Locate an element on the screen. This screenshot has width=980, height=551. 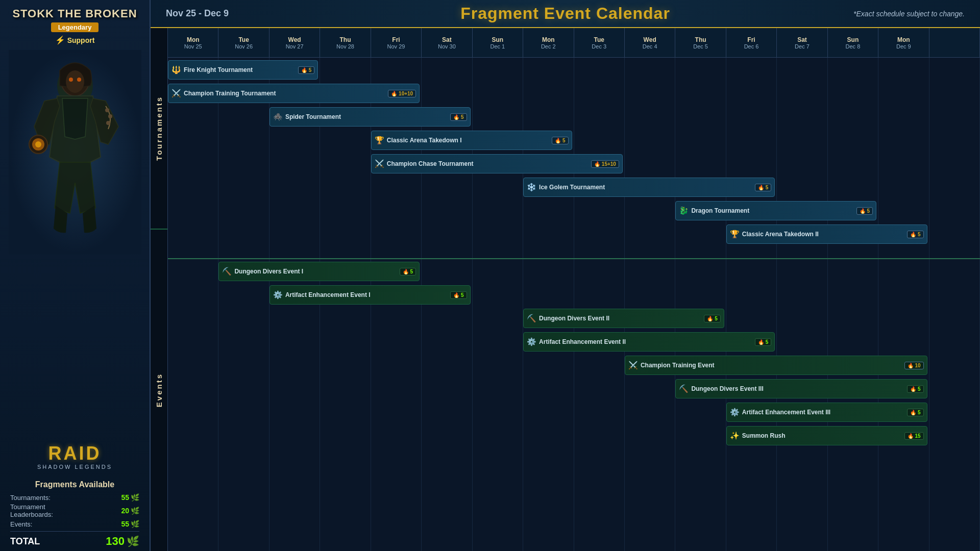
col-day-0: Mon is located at coordinates (193, 40).